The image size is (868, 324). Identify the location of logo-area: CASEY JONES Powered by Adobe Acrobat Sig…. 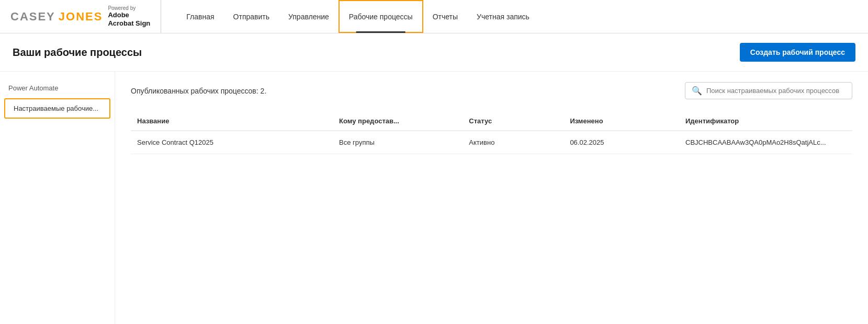
(86, 17).